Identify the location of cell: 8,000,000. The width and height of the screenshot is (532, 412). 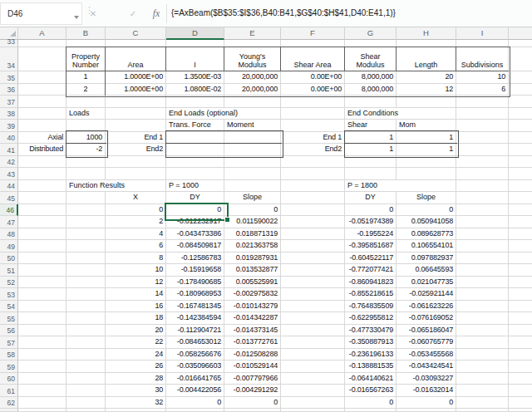
(371, 78).